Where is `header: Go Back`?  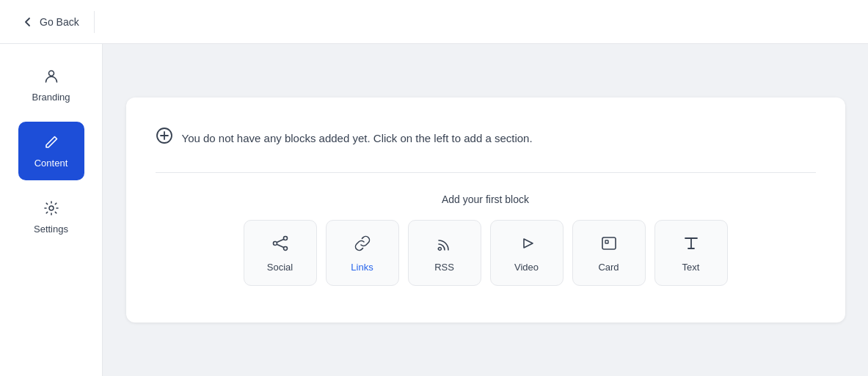
header: Go Back is located at coordinates (434, 22).